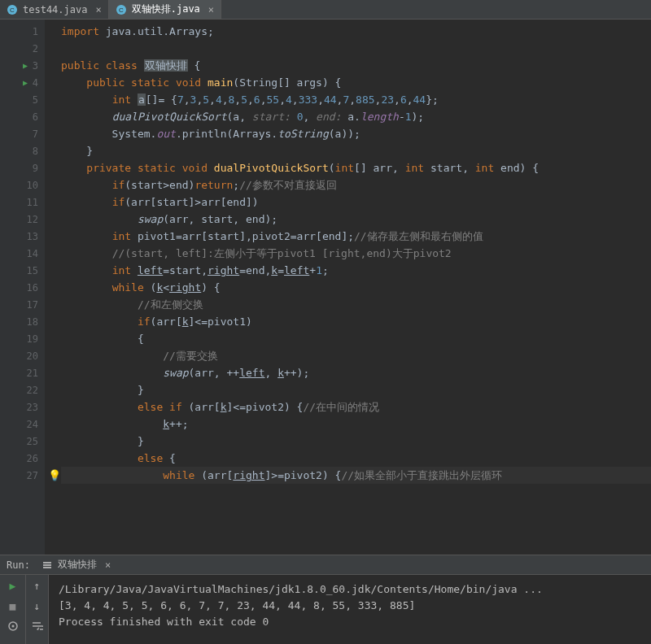  Describe the element at coordinates (356, 356) in the screenshot. I see `code-line: //需要交换` at that location.